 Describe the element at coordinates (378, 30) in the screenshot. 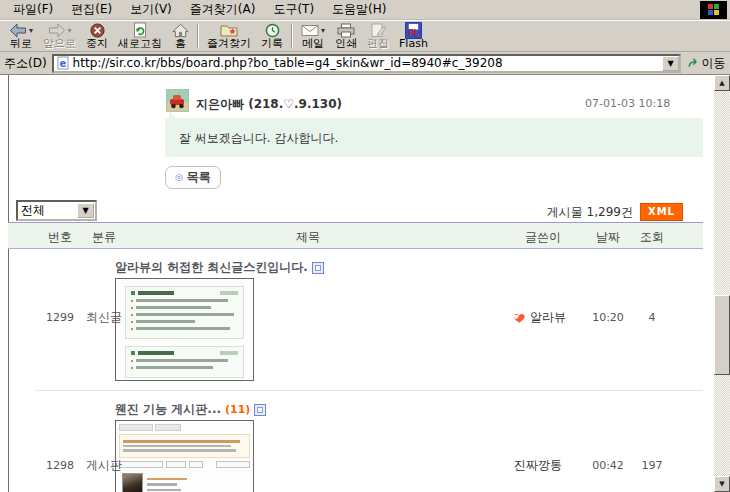

I see `edit-pencil-icon` at that location.